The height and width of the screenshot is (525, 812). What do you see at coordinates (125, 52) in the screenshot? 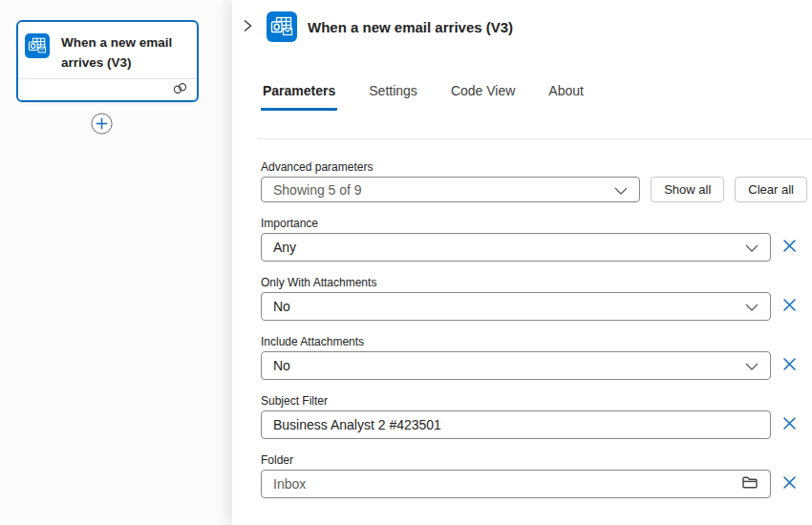
I see `trigger-card-title: When a new email arrives (V3)` at bounding box center [125, 52].